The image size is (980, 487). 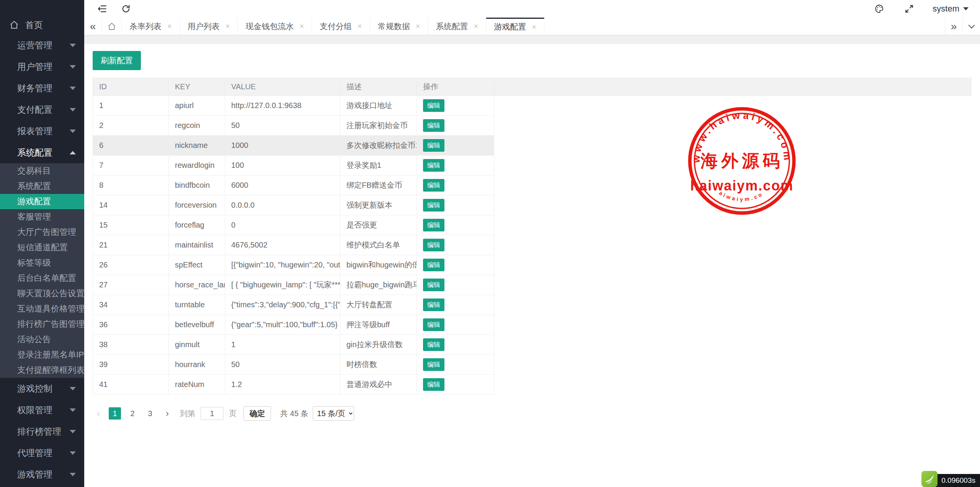 I want to click on cell-desc: 押注等级buff, so click(x=379, y=325).